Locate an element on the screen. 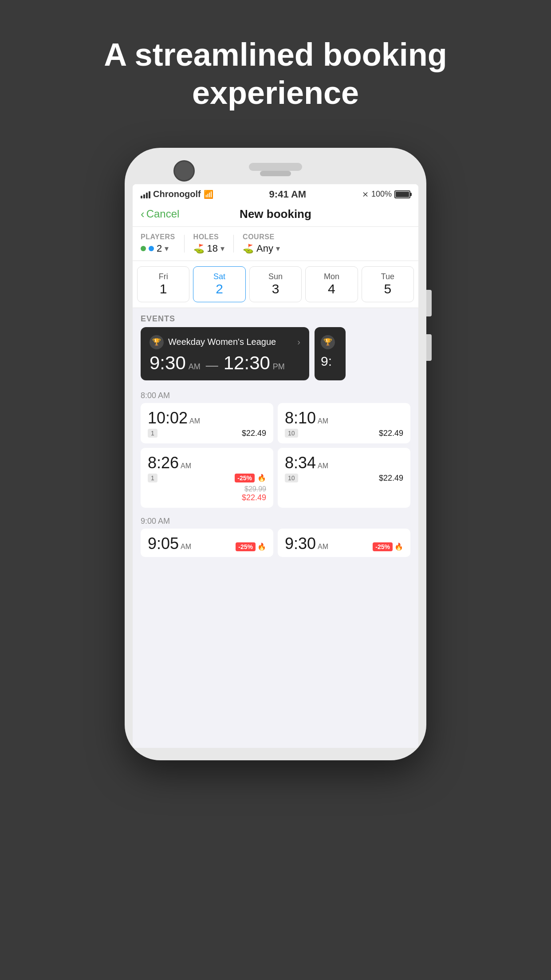 This screenshot has width=551, height=980. slot-players-4: 10 is located at coordinates (291, 478).